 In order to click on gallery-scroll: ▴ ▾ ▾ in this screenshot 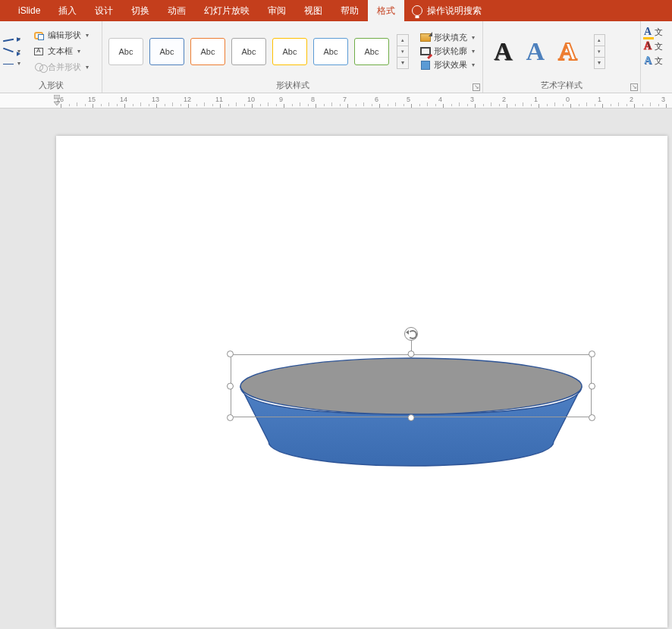, I will do `click(403, 52)`.